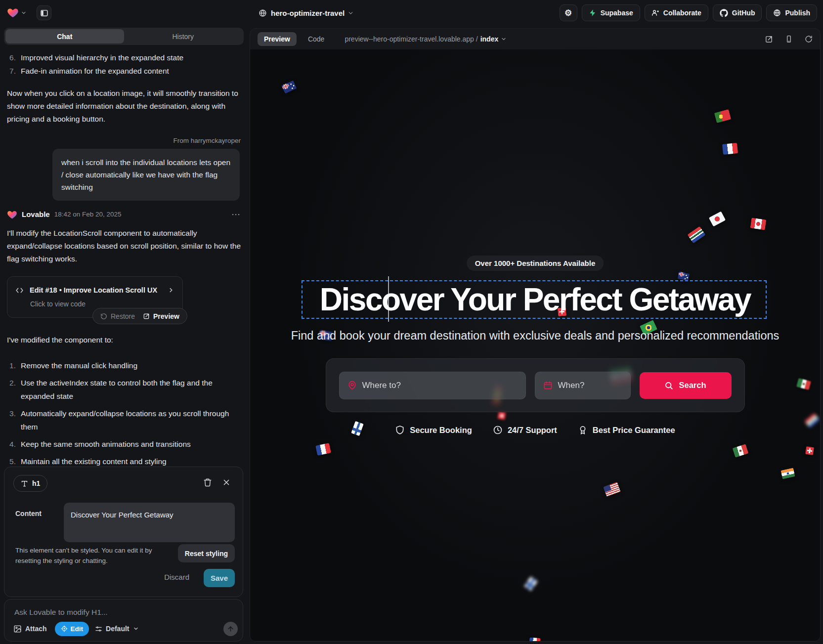  What do you see at coordinates (724, 13) in the screenshot?
I see `github-icon` at bounding box center [724, 13].